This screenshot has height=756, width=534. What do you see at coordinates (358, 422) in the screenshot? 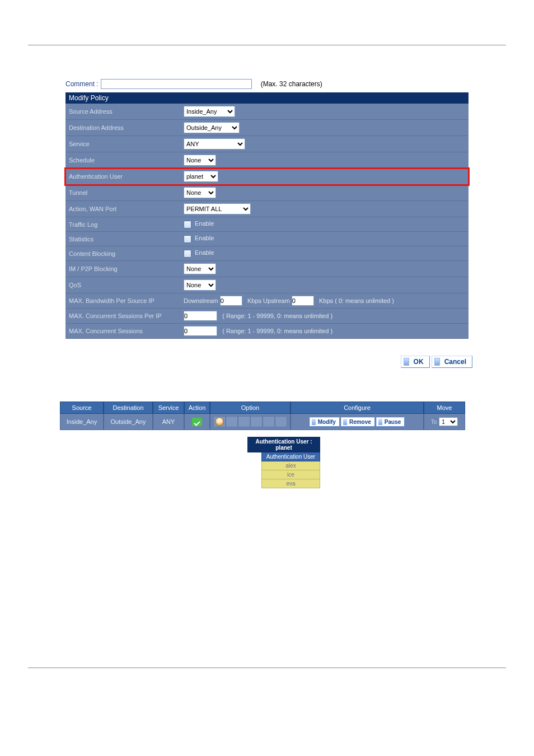
I see `remove-button: Remove` at bounding box center [358, 422].